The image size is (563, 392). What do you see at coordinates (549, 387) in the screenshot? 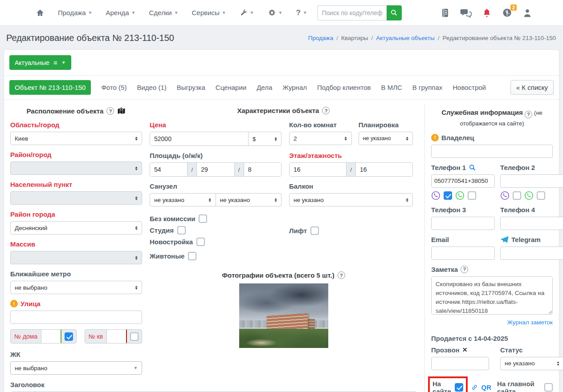
I see `main-site-checkbox` at bounding box center [549, 387].